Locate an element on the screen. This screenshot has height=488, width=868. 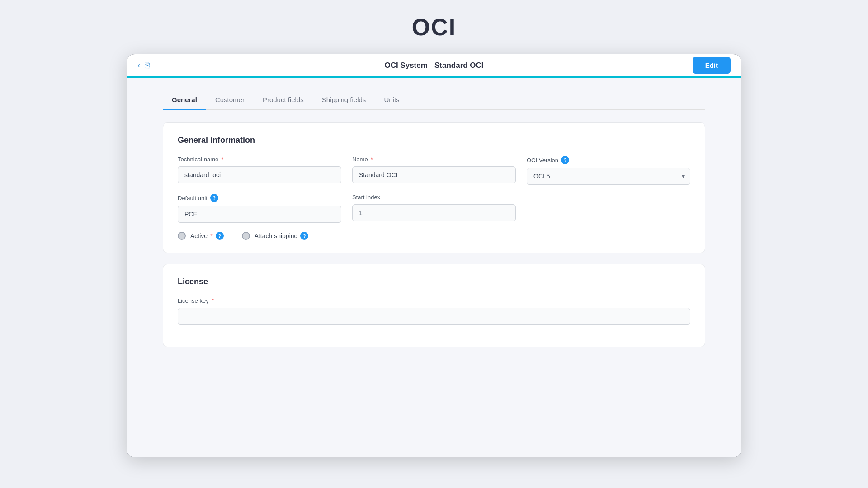
spacer-group is located at coordinates (609, 208).